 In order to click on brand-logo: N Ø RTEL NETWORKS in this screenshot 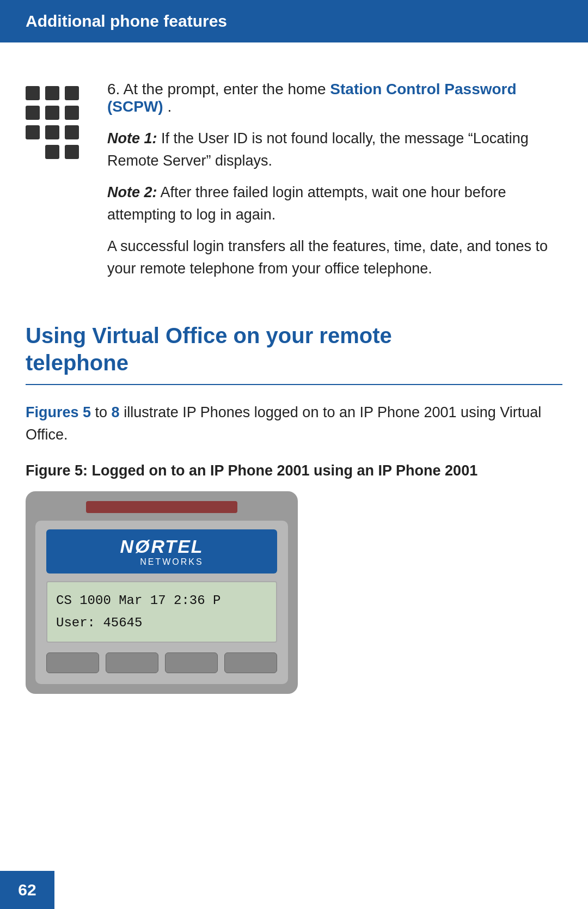, I will do `click(161, 551)`.